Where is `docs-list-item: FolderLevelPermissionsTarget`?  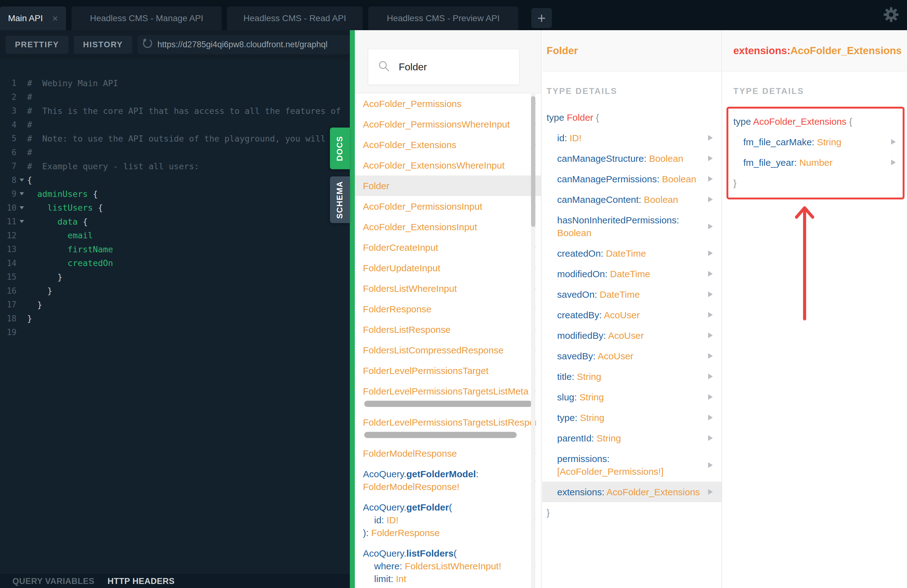 docs-list-item: FolderLevelPermissionsTarget is located at coordinates (448, 371).